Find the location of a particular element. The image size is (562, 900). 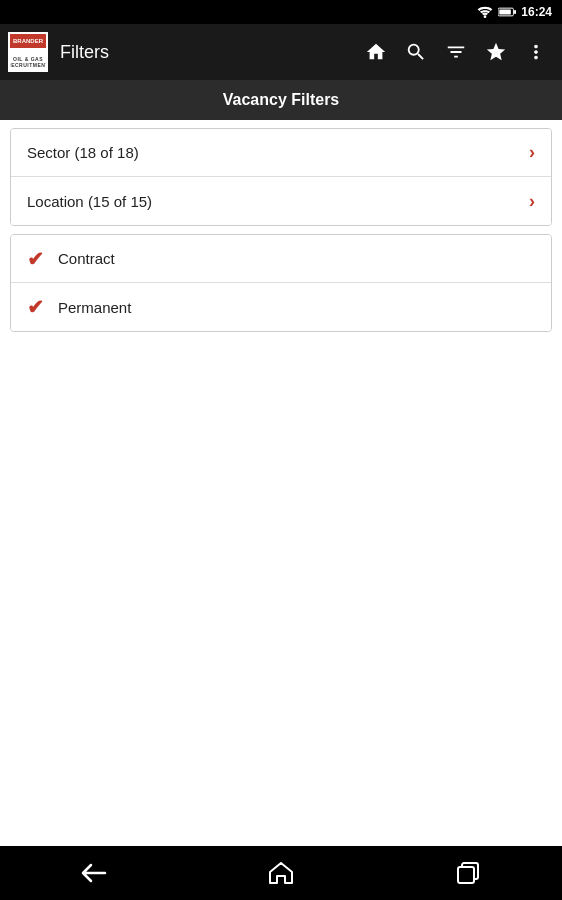

contract-checkmark-icon: ✔ is located at coordinates (36, 259).